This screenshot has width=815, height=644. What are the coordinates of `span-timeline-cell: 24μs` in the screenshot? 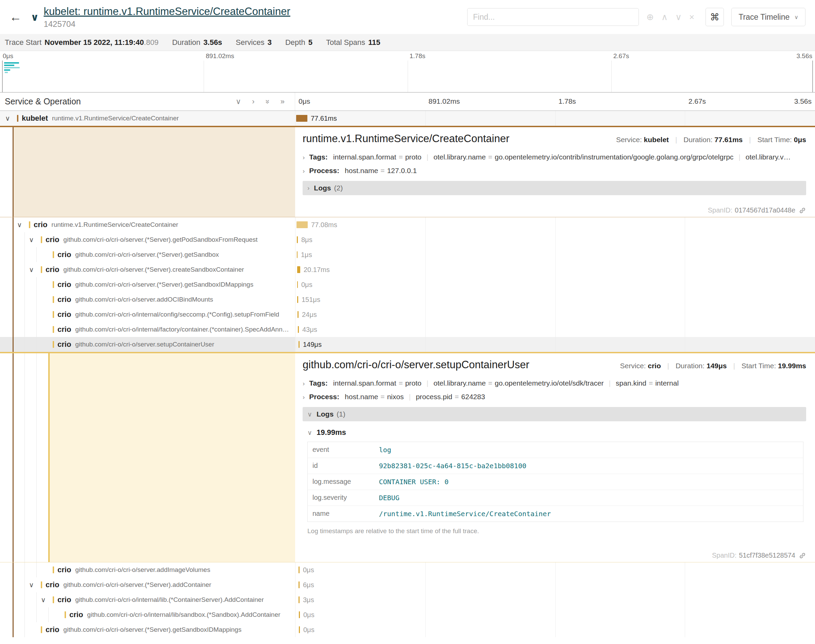 It's located at (555, 314).